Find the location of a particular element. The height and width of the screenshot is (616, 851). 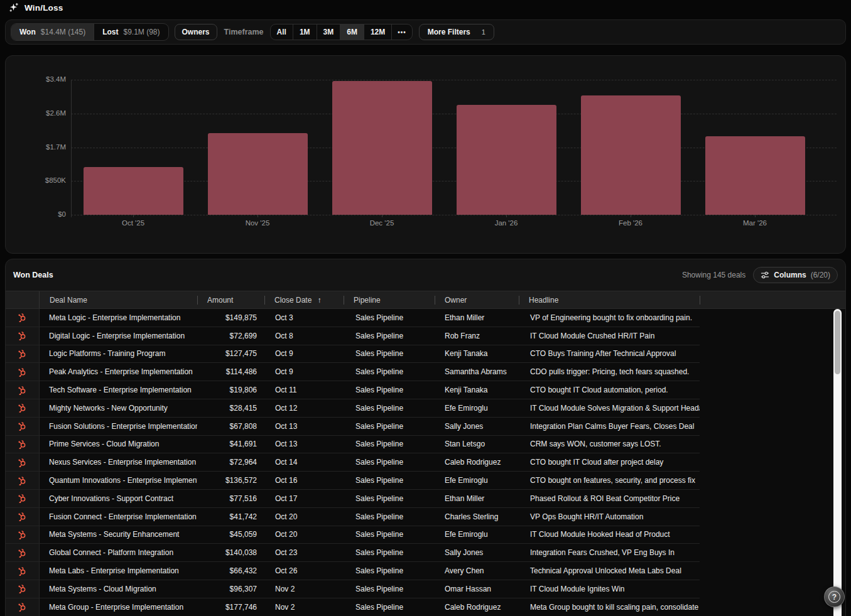

columns-button: Columns (6/20) is located at coordinates (795, 275).